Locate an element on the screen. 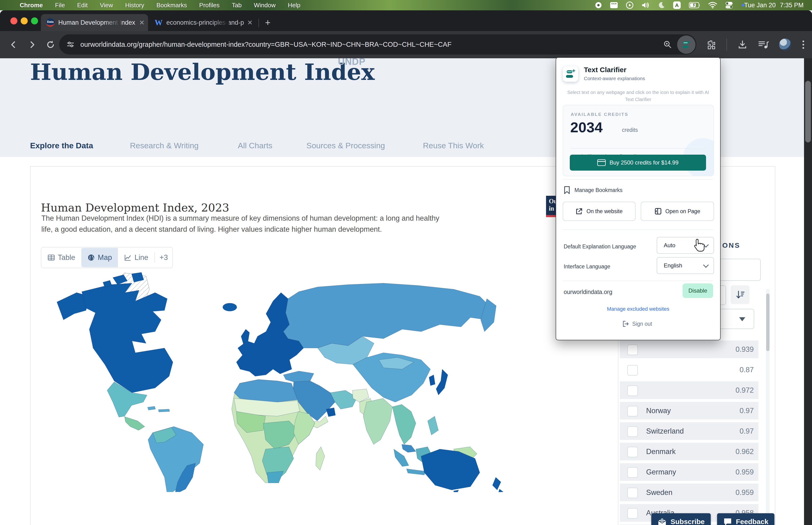 This screenshot has width=812, height=525. feedback-button: Feedback is located at coordinates (746, 519).